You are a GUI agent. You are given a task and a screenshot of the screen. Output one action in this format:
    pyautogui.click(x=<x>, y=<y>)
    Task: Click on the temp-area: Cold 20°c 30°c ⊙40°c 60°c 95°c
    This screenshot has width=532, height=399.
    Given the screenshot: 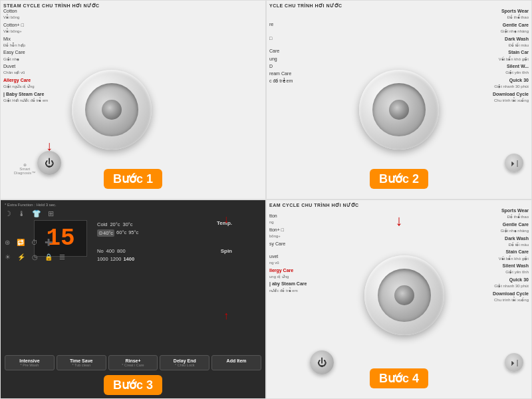 What is the action you would take?
    pyautogui.click(x=118, y=230)
    